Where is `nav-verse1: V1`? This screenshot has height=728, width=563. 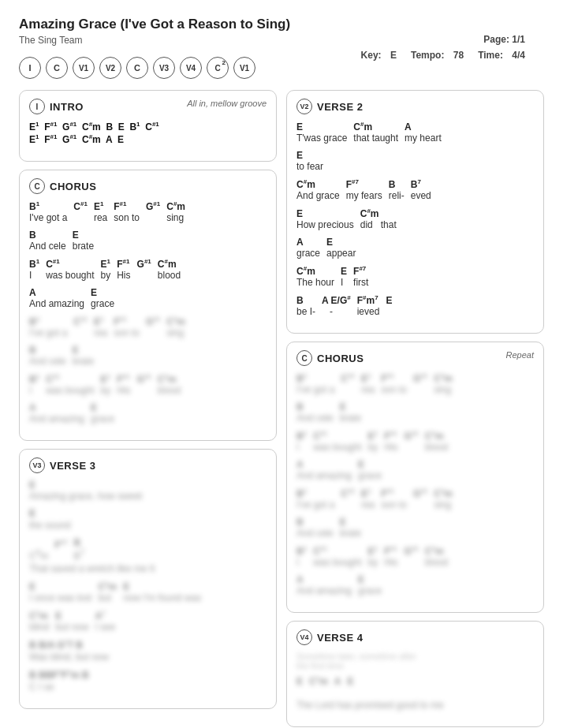 nav-verse1: V1 is located at coordinates (84, 68).